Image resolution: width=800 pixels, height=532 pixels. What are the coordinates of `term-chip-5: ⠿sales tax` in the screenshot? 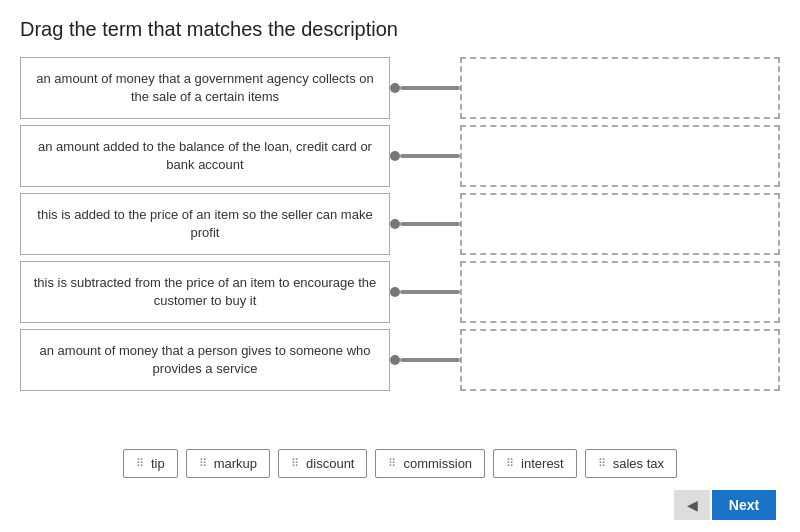 It's located at (631, 464).